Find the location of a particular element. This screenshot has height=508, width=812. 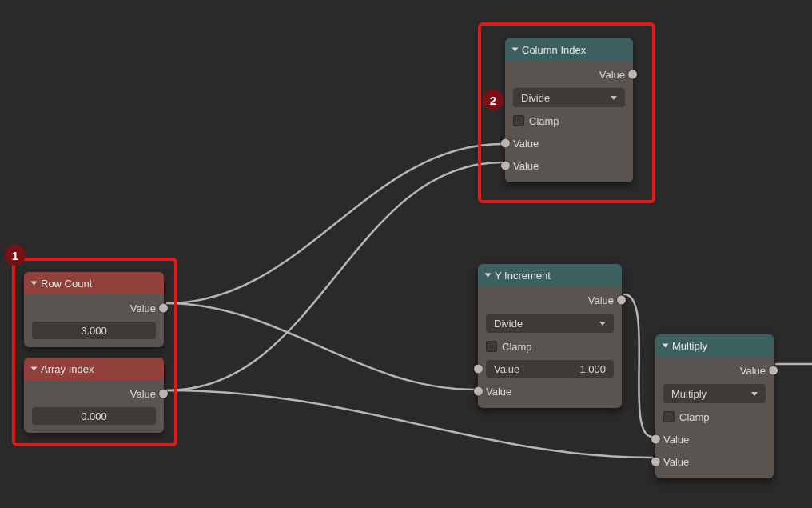

value-text: 1.000 is located at coordinates (593, 370).